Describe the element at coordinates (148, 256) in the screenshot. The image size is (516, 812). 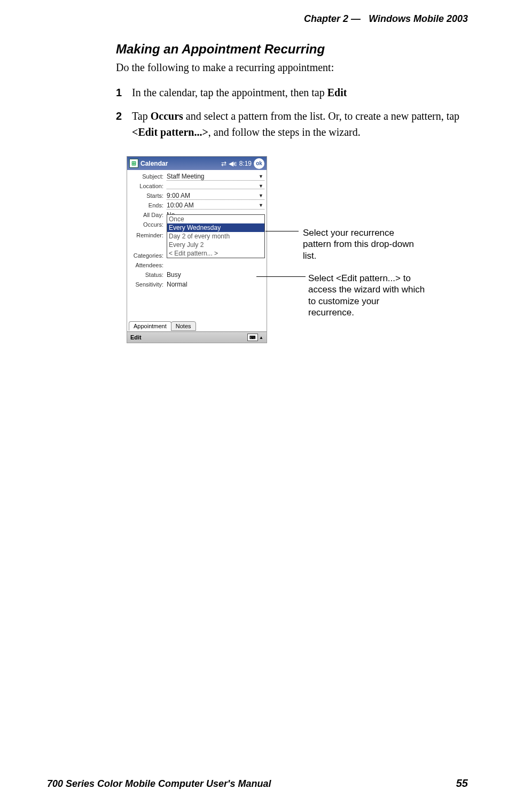
I see `label-categories: Categories:` at that location.